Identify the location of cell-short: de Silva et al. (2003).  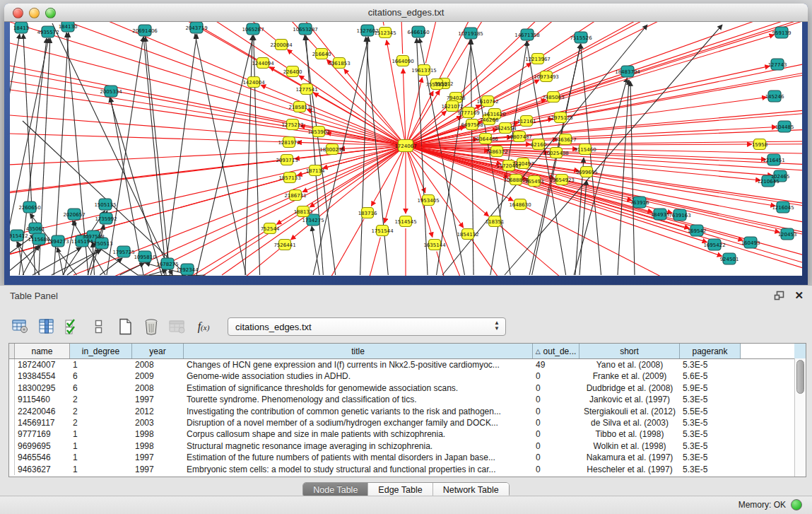
(630, 423).